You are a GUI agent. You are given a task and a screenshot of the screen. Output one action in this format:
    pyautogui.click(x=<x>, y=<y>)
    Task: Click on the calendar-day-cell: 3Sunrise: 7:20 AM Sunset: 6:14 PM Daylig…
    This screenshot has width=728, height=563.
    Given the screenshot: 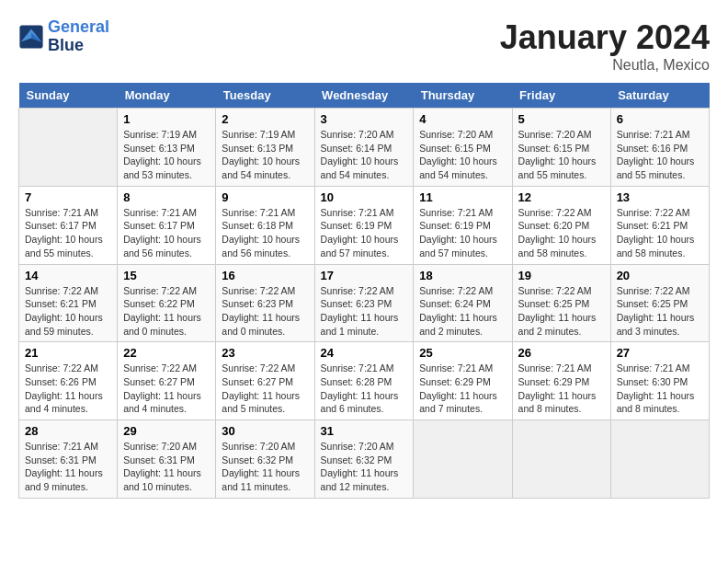 What is the action you would take?
    pyautogui.click(x=364, y=147)
    